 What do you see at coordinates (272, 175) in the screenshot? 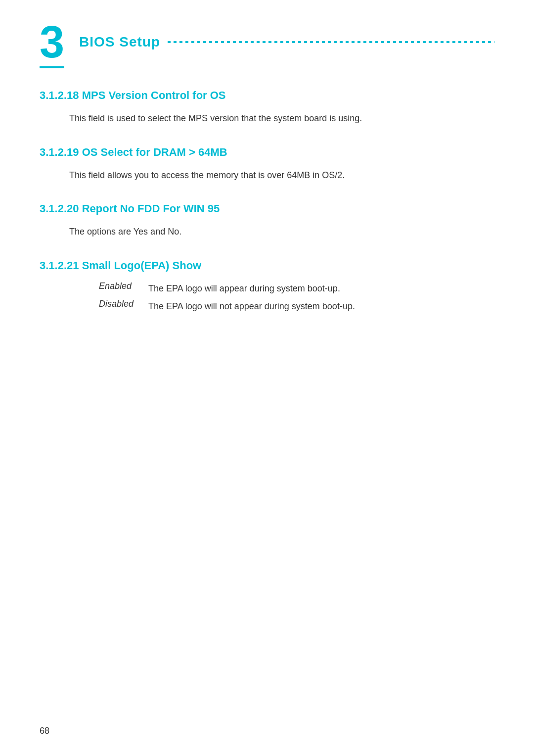
I see `section-text-3.1.2.19: This field allows you to access the memo…` at bounding box center [272, 175].